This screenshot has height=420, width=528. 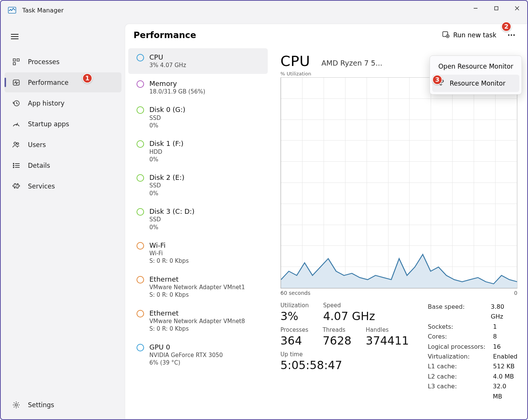 What do you see at coordinates (198, 253) in the screenshot?
I see `resource-item: Wi-Fi Wi-Fi S: 0 R: 0 Kbps` at bounding box center [198, 253].